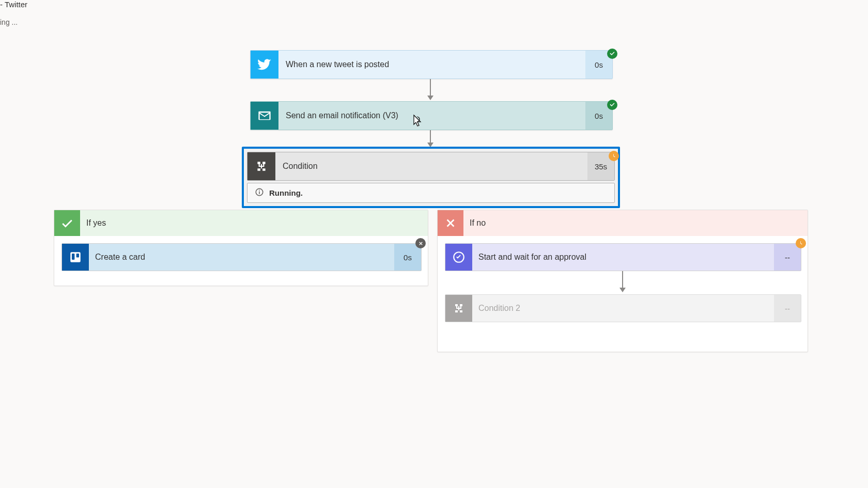 The width and height of the screenshot is (868, 488). I want to click on email-label: Send an email notification (V3), so click(432, 116).